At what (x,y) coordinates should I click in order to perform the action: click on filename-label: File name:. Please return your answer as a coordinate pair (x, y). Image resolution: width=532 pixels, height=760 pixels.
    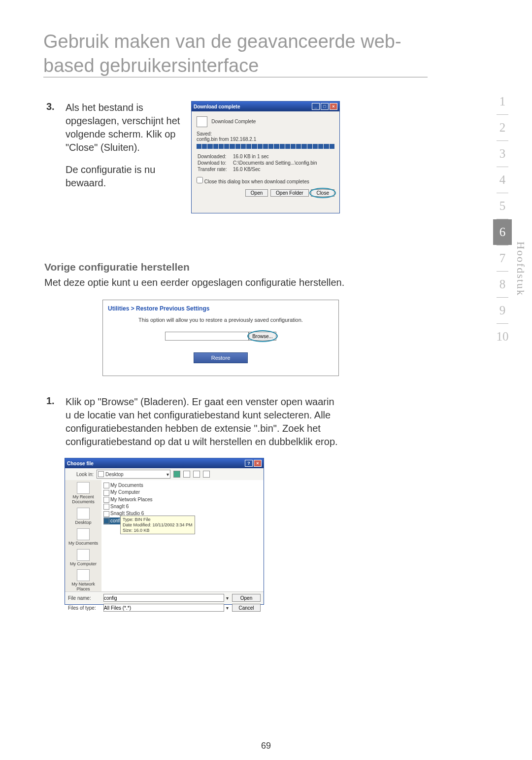
    Looking at the image, I should click on (85, 598).